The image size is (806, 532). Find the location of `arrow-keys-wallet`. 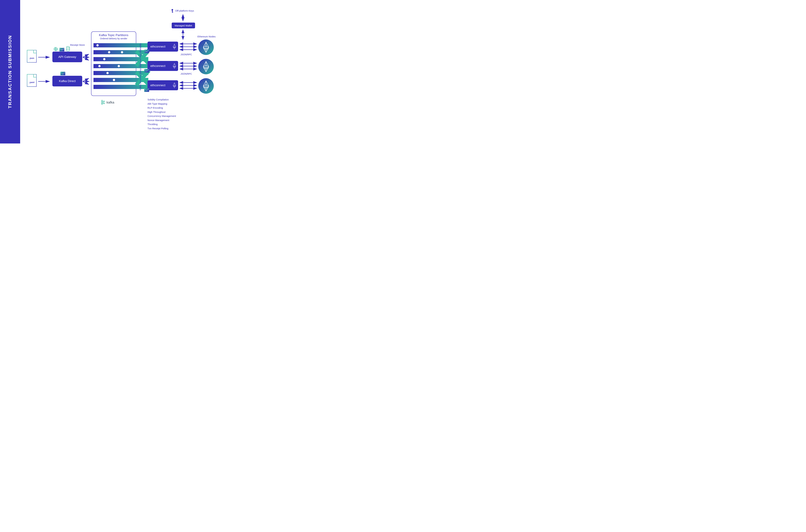

arrow-keys-wallet is located at coordinates (183, 18).